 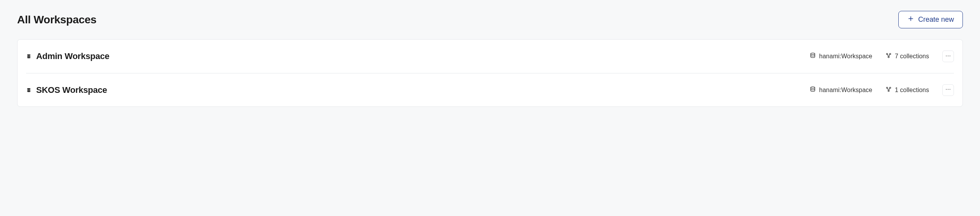 What do you see at coordinates (912, 56) in the screenshot?
I see `workspace-collections-label: 7 collections` at bounding box center [912, 56].